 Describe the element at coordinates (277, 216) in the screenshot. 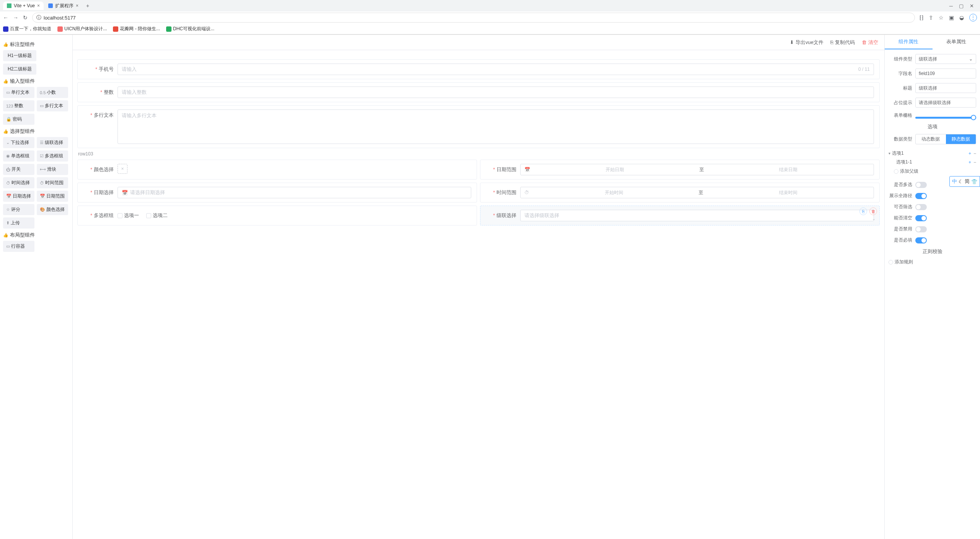

I see `field-checkgroup: *多选框组 选项一 选项二` at that location.